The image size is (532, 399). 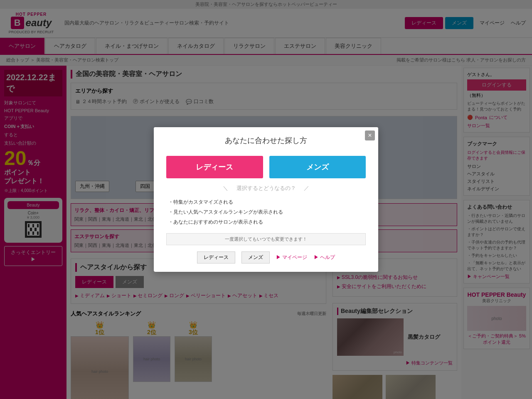 I want to click on modal-mens-button: メンズ, so click(x=318, y=167).